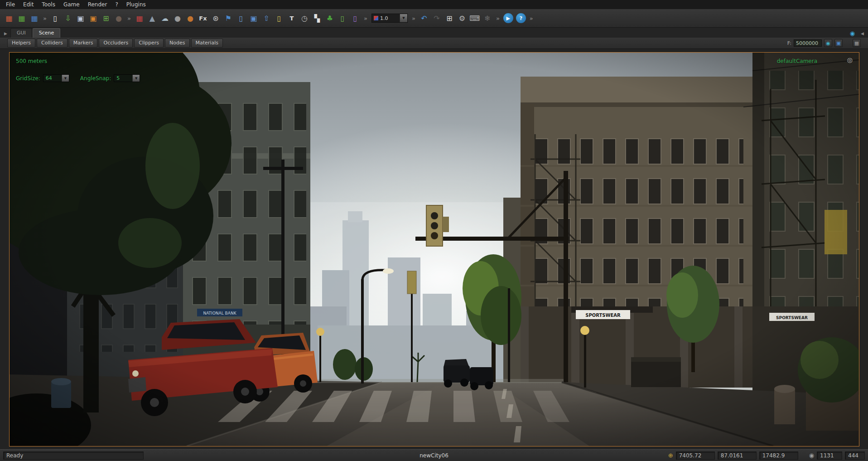  What do you see at coordinates (449, 18) in the screenshot?
I see `grid-icon: ⊞` at bounding box center [449, 18].